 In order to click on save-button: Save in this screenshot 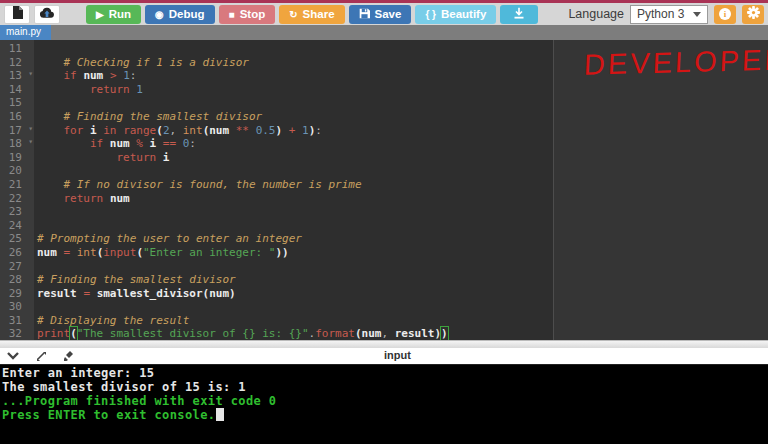, I will do `click(380, 14)`.